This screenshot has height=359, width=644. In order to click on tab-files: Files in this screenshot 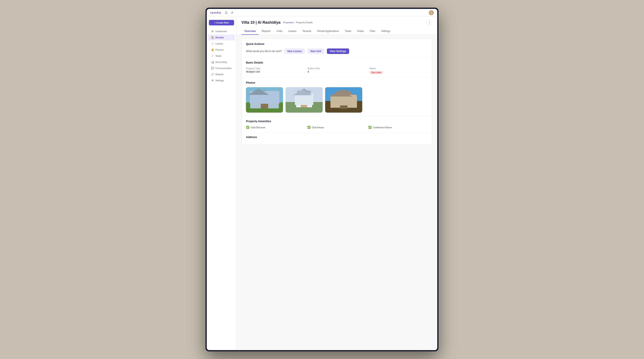, I will do `click(372, 31)`.